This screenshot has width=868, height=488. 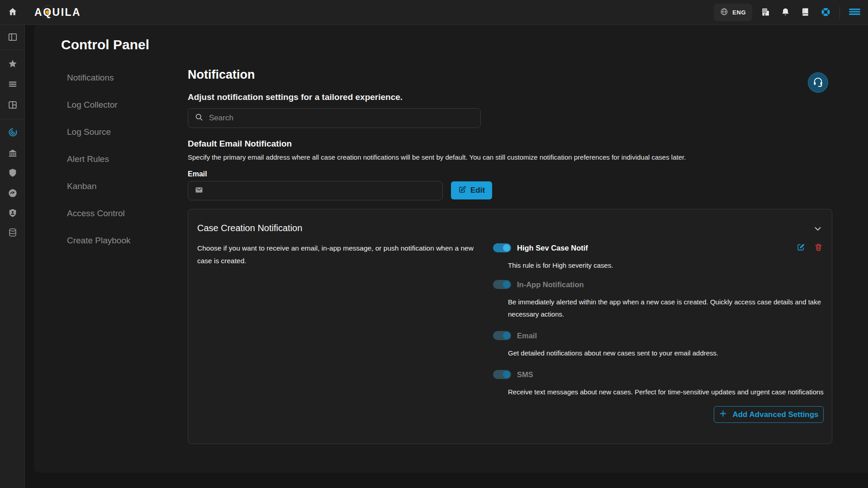 I want to click on section-subtitle: Adjust notification settings for a tailo…, so click(x=295, y=97).